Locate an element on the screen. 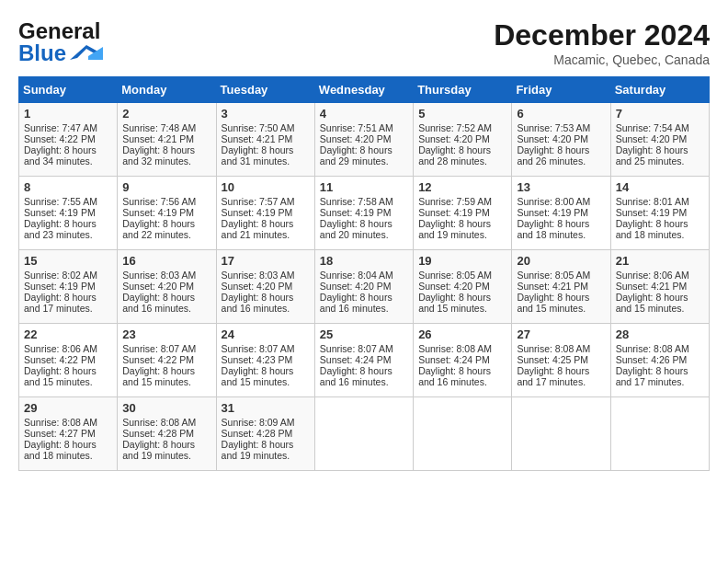 The image size is (728, 563). calendar-cell: 17Sunrise: 8:03 AMSunset: 4:20 PMDayligh… is located at coordinates (265, 287).